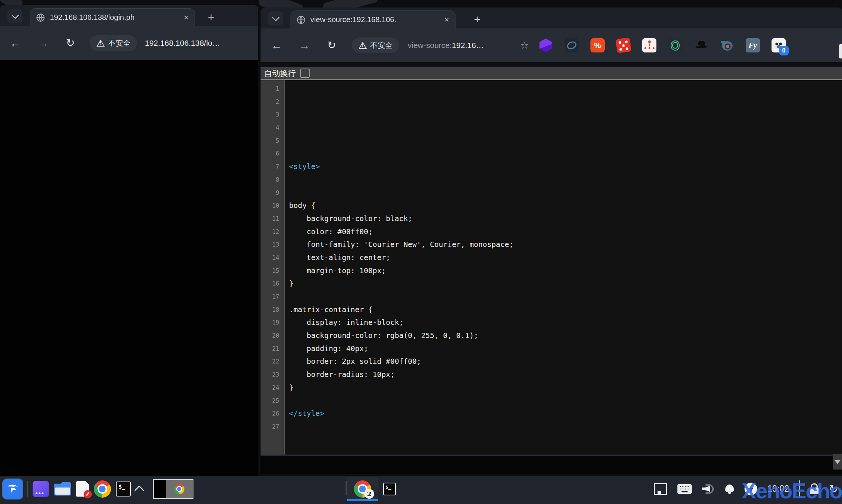 This screenshot has height=504, width=842. Describe the element at coordinates (727, 45) in the screenshot. I see `ext-teal-eye-icon` at that location.